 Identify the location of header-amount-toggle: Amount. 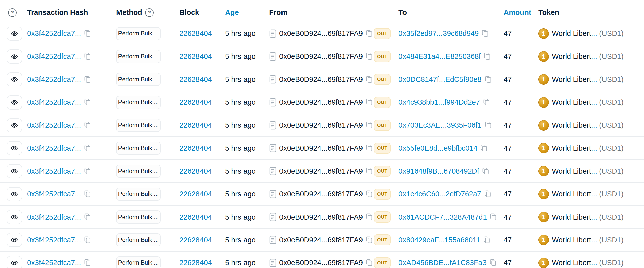
(517, 13).